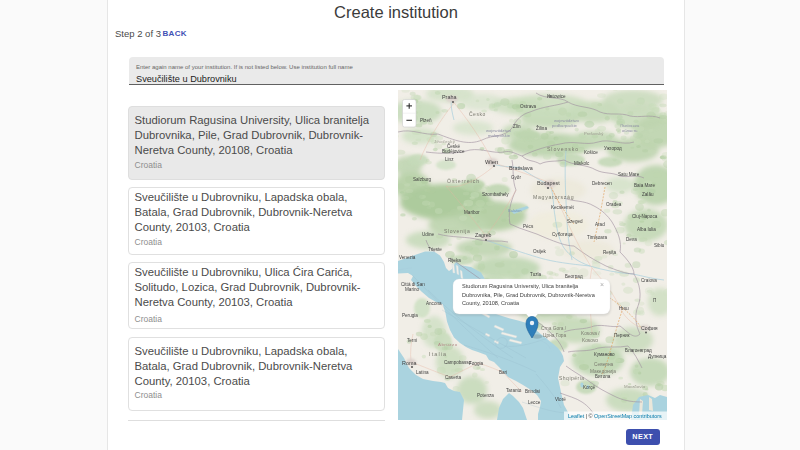 This screenshot has width=800, height=450. Describe the element at coordinates (615, 416) in the screenshot. I see `svg-text:Leaflet | © OpenStreetMap cont: Leaflet | © OpenStreetMap contributors` at that location.